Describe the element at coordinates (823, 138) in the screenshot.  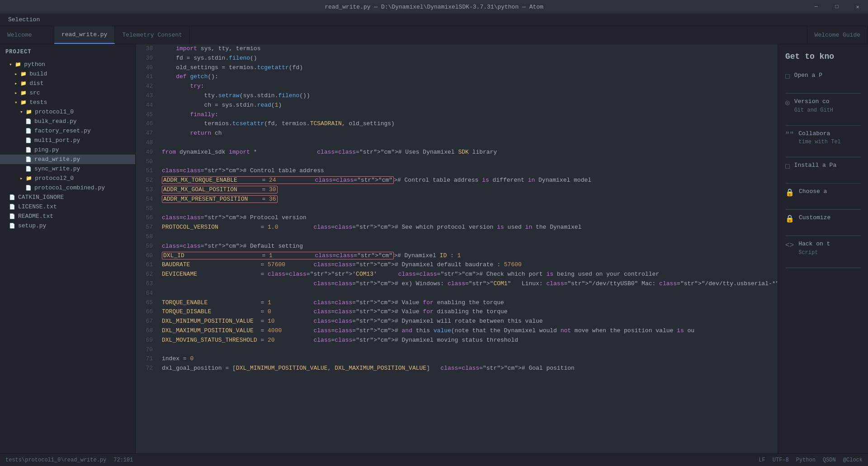
I see `right-panel-item: ""Collaboratime with Tel` at that location.